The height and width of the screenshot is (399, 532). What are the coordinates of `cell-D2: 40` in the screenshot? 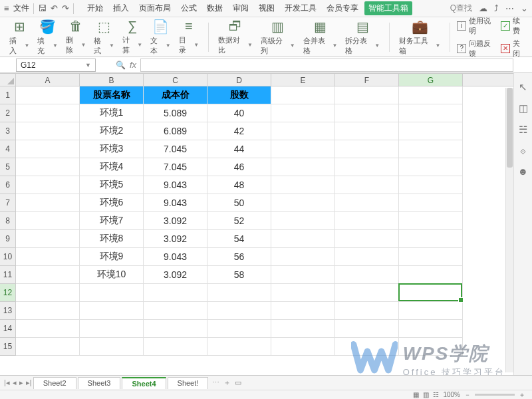 It's located at (239, 113).